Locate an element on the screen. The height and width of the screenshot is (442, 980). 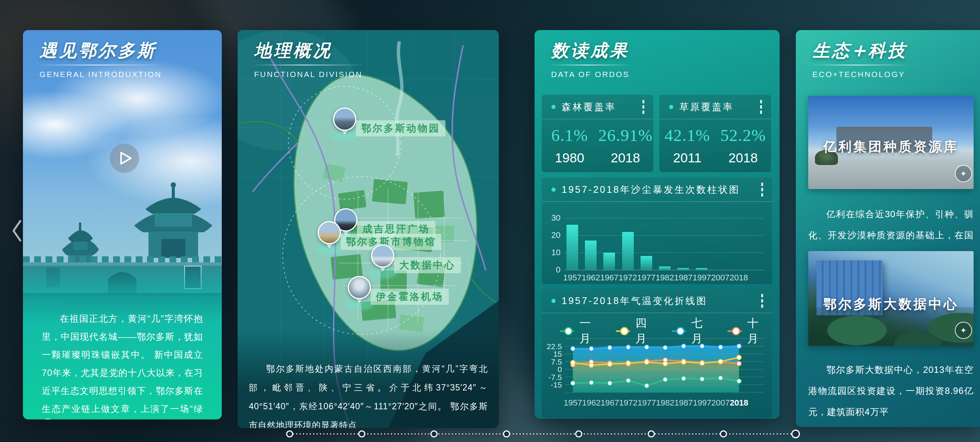
bar-1957 is located at coordinates (572, 247).